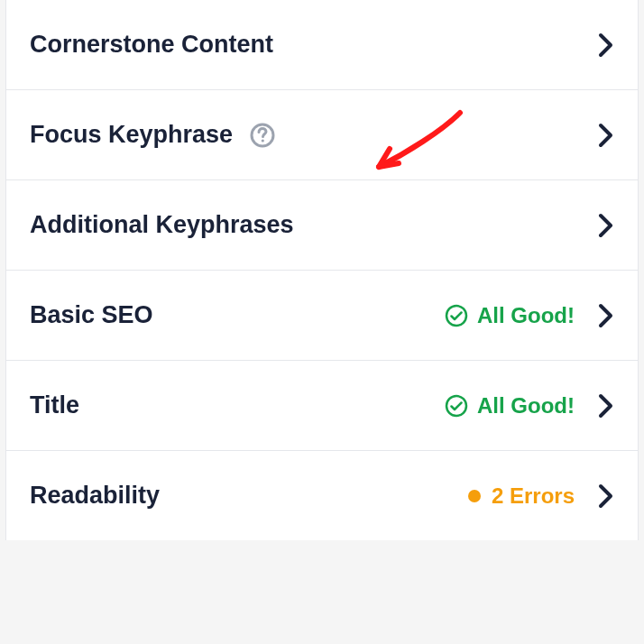 The height and width of the screenshot is (644, 644). What do you see at coordinates (322, 45) in the screenshot?
I see `item-cornerstone-content: Cornerstone Content` at bounding box center [322, 45].